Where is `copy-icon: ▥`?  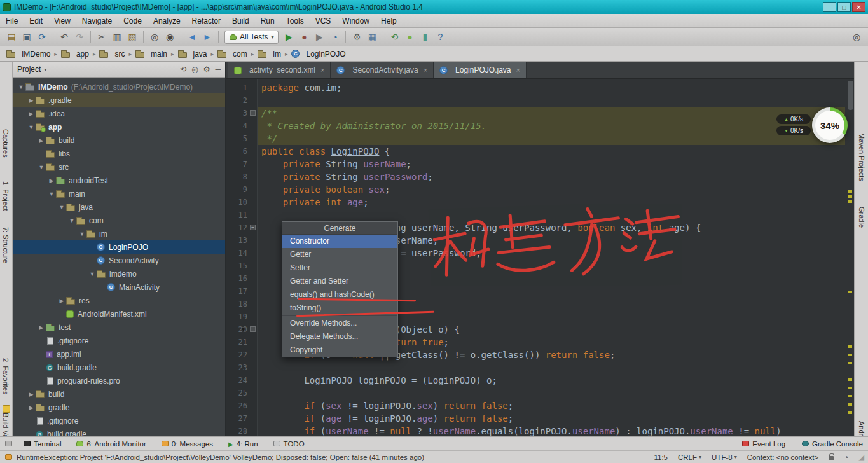
copy-icon: ▥ is located at coordinates (117, 37).